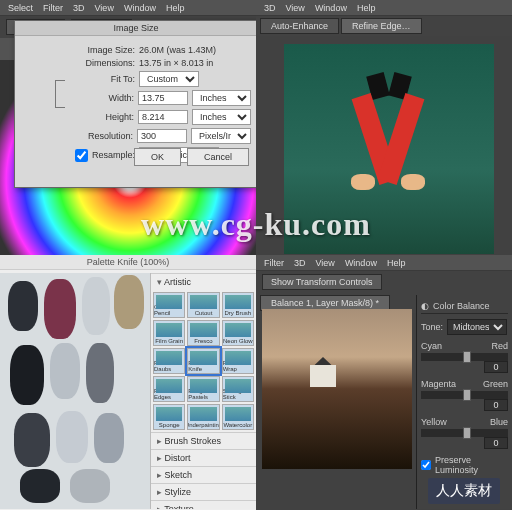 The width and height of the screenshot is (512, 510). I want to click on folder-distort: Distort, so click(204, 458).